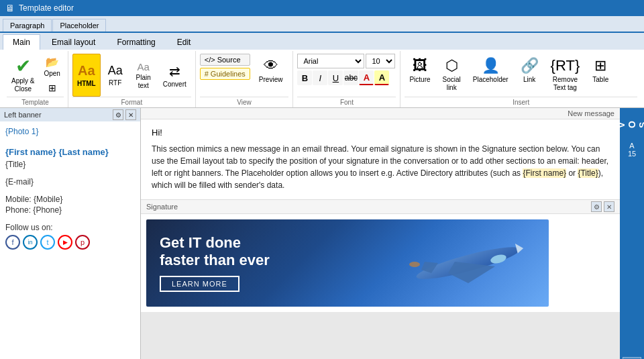 The height and width of the screenshot is (359, 644). What do you see at coordinates (21, 42) in the screenshot?
I see `tab-main: Main` at bounding box center [21, 42].